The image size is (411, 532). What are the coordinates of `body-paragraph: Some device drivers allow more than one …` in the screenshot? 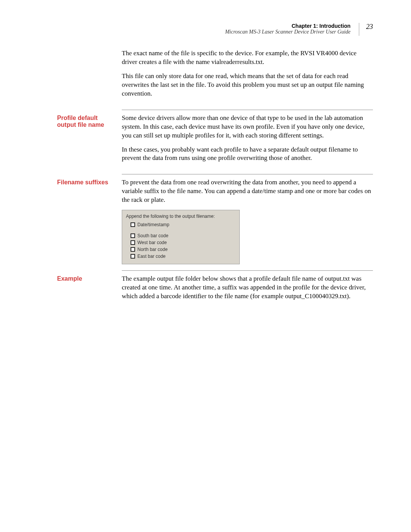 It's located at (247, 127).